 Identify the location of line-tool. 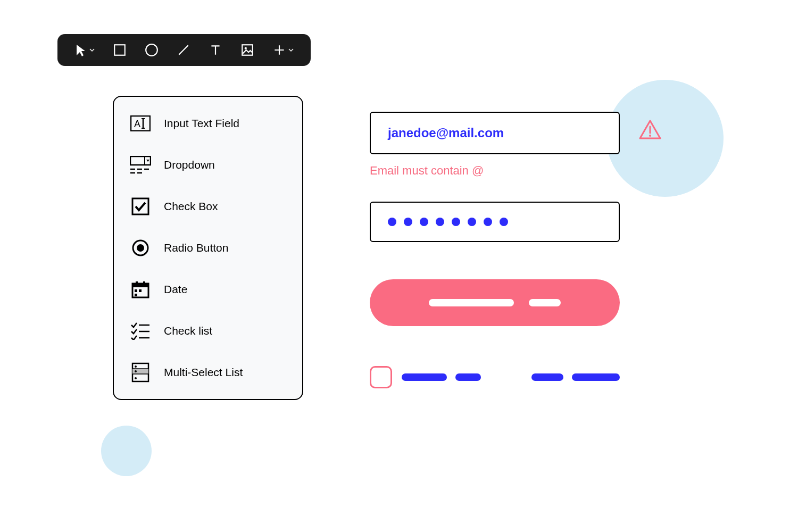
(184, 50).